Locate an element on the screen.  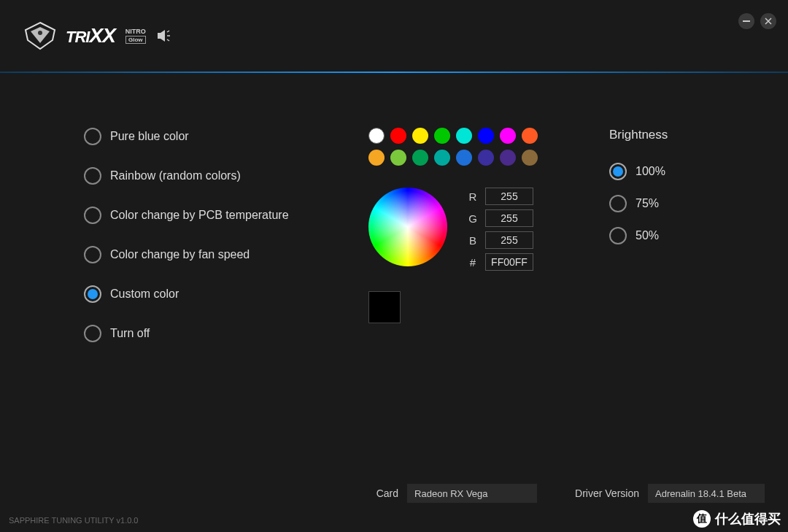
brightness-b50: 50% is located at coordinates (675, 236).